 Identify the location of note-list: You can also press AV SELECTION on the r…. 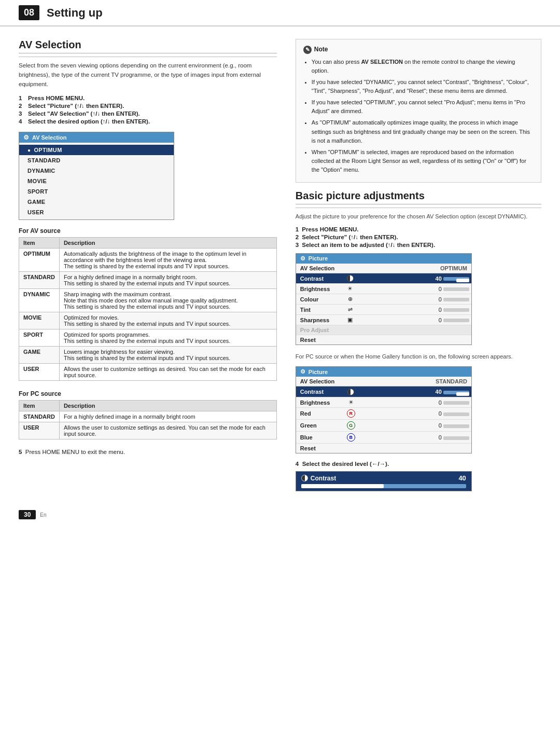
(418, 116).